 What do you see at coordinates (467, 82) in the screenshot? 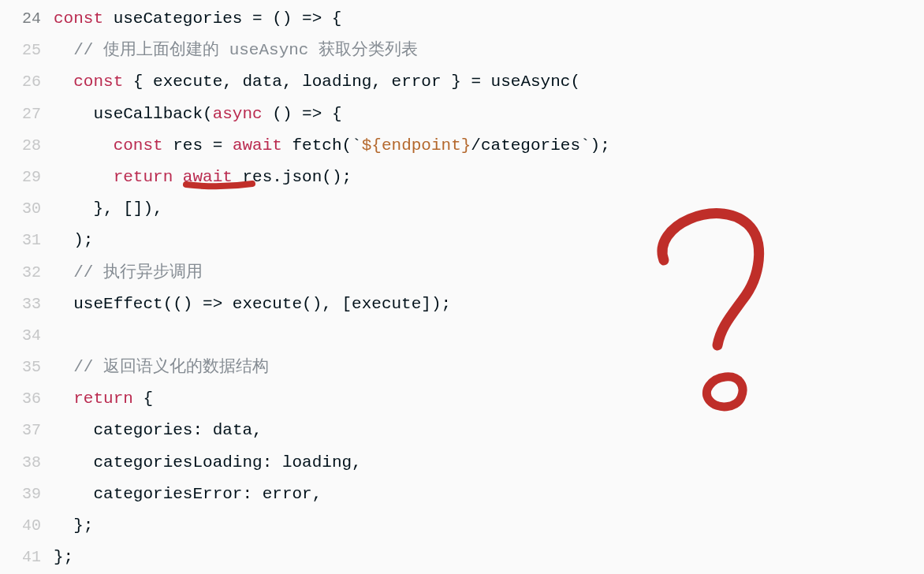
I see `token-pun: } =` at bounding box center [467, 82].